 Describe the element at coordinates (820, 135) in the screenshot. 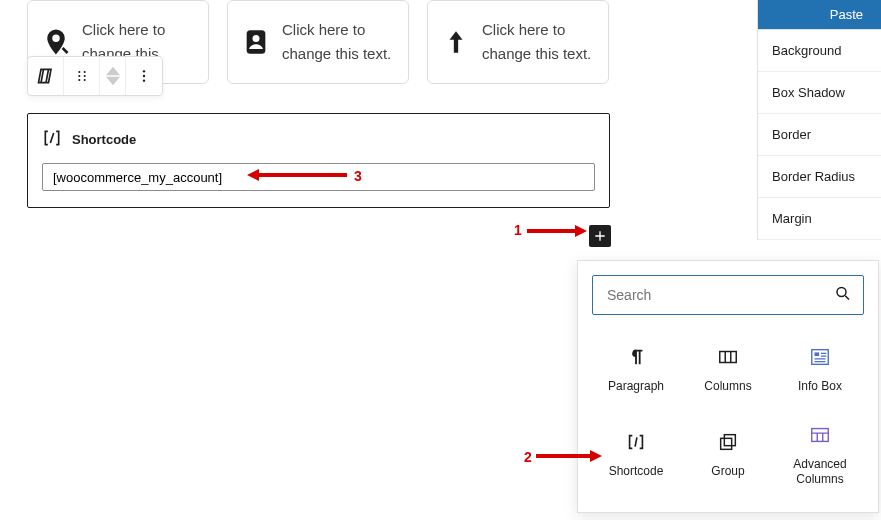

I see `sidebar-item-border: Border` at that location.